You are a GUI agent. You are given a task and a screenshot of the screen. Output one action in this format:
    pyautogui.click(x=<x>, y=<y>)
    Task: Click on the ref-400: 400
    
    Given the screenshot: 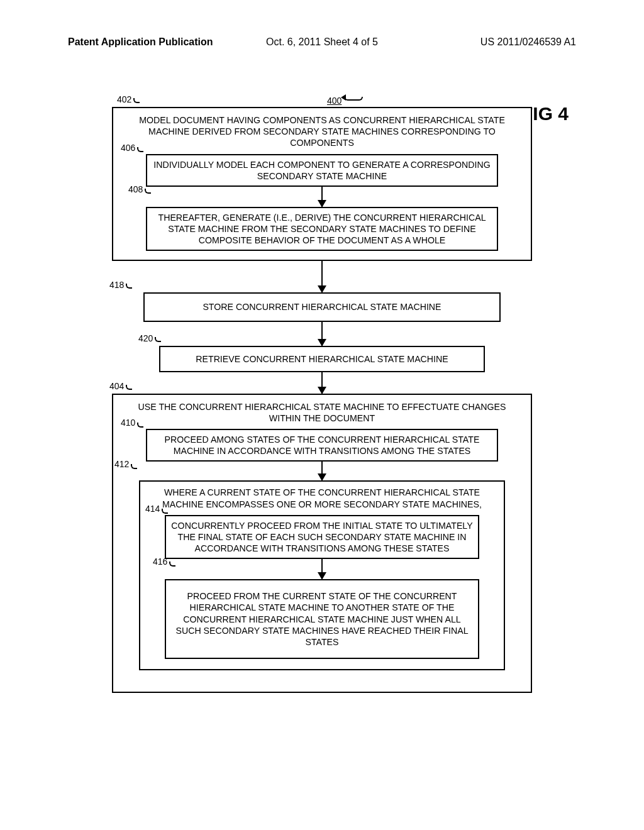 What is the action you would take?
    pyautogui.click(x=345, y=101)
    